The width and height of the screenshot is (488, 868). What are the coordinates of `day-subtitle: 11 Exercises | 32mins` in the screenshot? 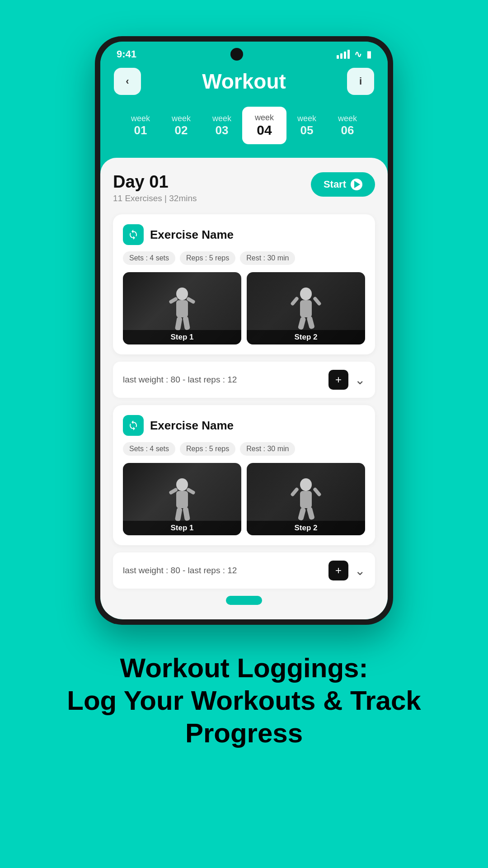 It's located at (155, 198).